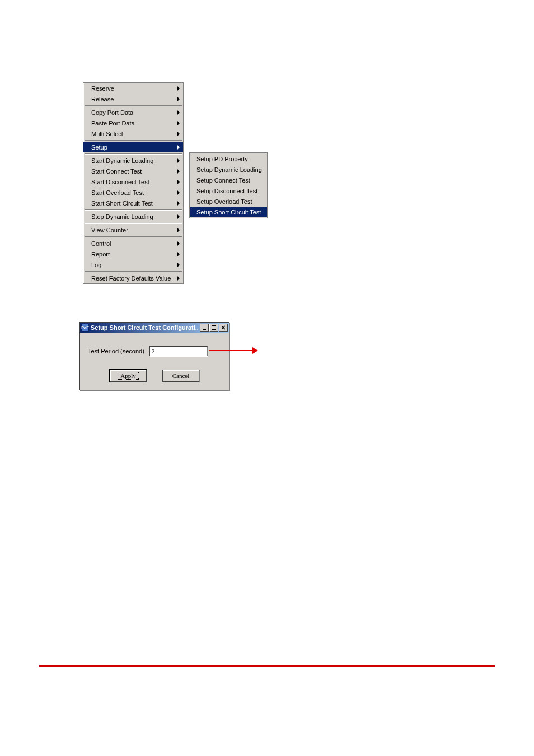 This screenshot has width=534, height=756. What do you see at coordinates (227, 191) in the screenshot?
I see `menu-item-label: Setup Disconnect Test` at bounding box center [227, 191].